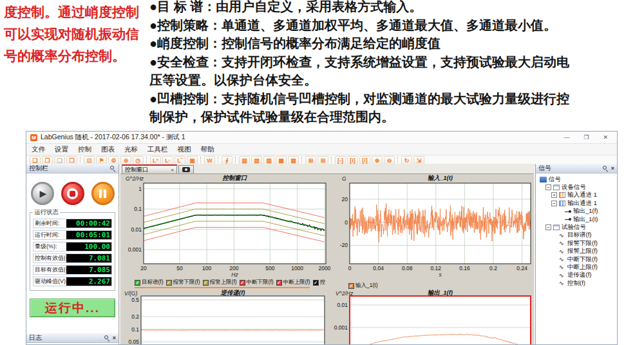 The image size is (644, 345). What do you see at coordinates (577, 275) in the screenshot?
I see `tree-item-f: 逆传递(f)` at bounding box center [577, 275].